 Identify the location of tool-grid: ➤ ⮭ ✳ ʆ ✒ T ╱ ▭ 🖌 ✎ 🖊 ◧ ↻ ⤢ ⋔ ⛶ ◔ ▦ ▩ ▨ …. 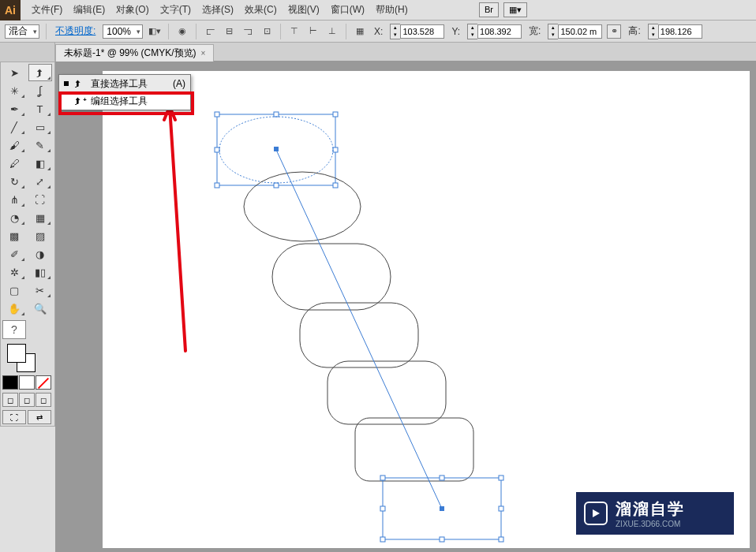
(28, 191).